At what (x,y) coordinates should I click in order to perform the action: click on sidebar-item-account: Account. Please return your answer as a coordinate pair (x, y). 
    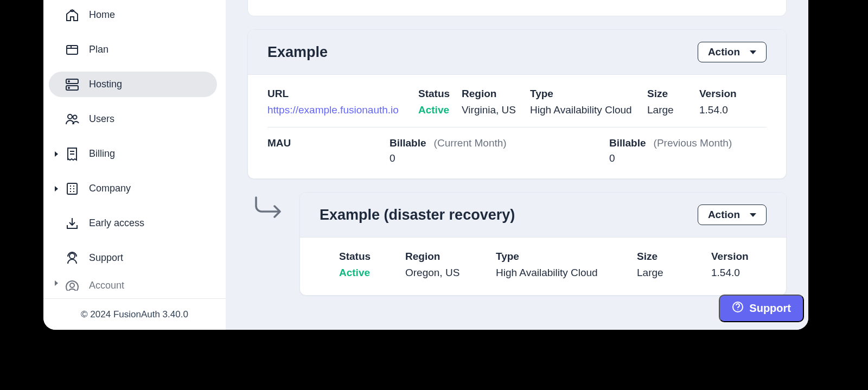
    Looking at the image, I should click on (133, 285).